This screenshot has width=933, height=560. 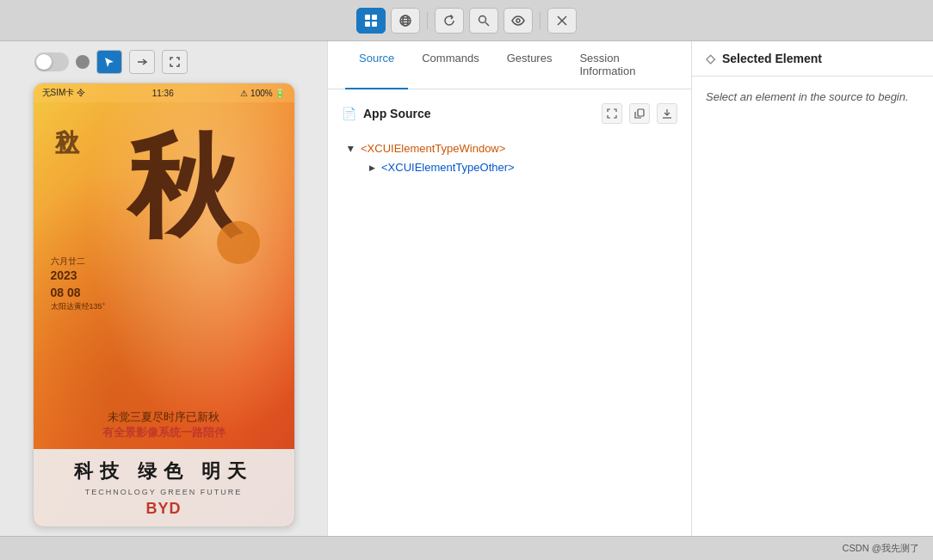 I want to click on grid-view-button, so click(x=371, y=21).